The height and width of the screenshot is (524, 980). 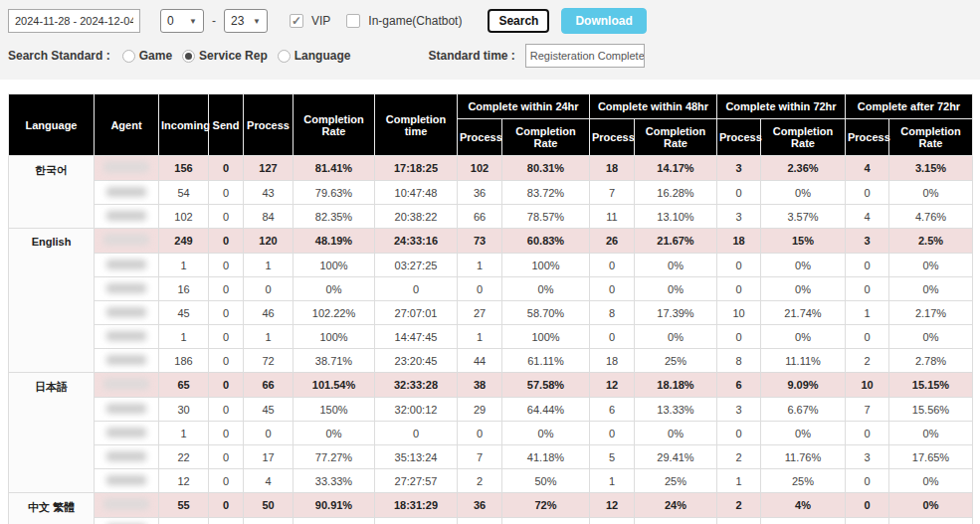 I want to click on table-row: 2201777.27%35:13:24741.18%529.41%211.76%…, so click(x=491, y=457).